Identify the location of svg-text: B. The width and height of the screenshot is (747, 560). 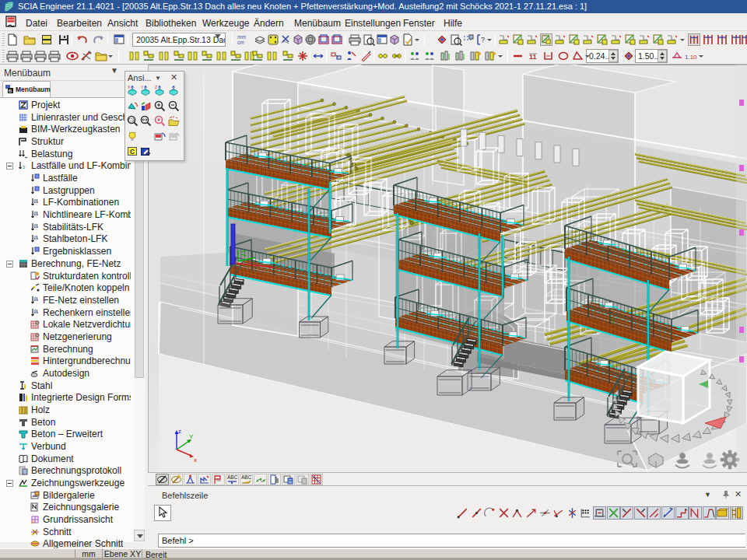
(10, 91).